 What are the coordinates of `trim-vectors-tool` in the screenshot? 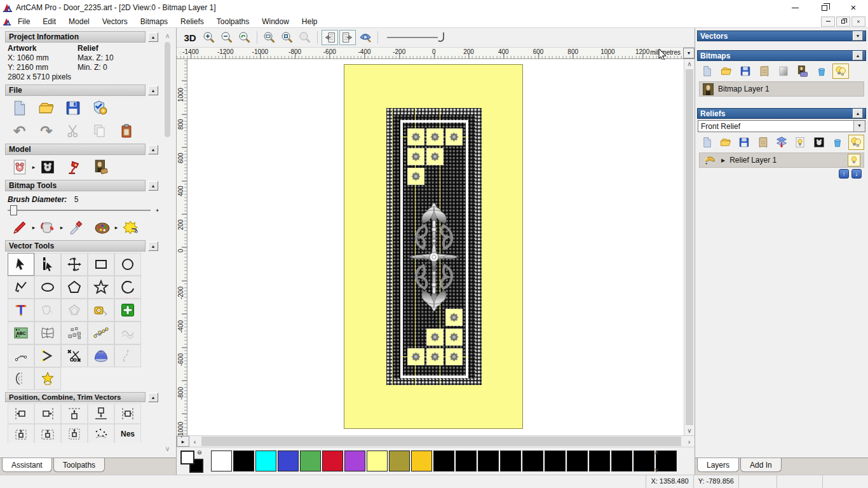 It's located at (74, 356).